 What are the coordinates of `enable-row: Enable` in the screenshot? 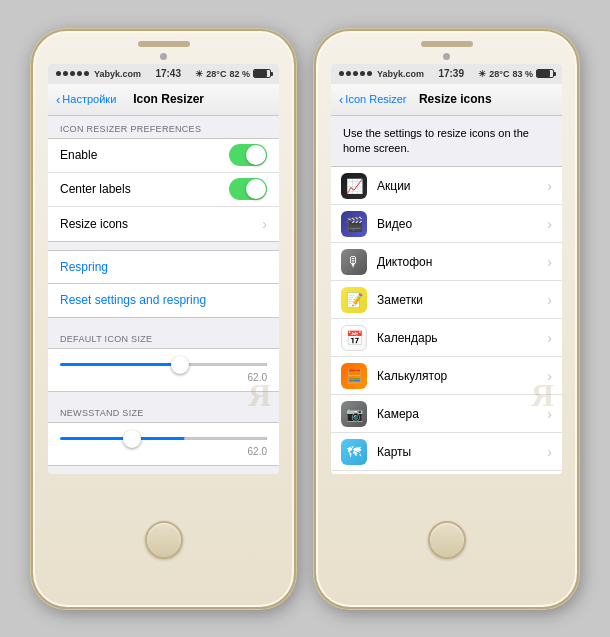 It's located at (164, 156).